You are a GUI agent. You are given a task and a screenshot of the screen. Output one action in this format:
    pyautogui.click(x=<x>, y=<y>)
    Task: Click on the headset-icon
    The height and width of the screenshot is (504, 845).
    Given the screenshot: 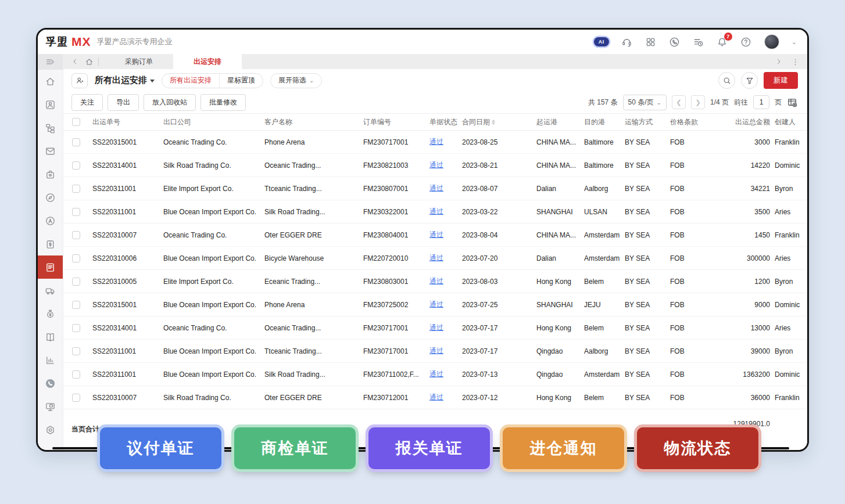 What is the action you would take?
    pyautogui.click(x=627, y=42)
    